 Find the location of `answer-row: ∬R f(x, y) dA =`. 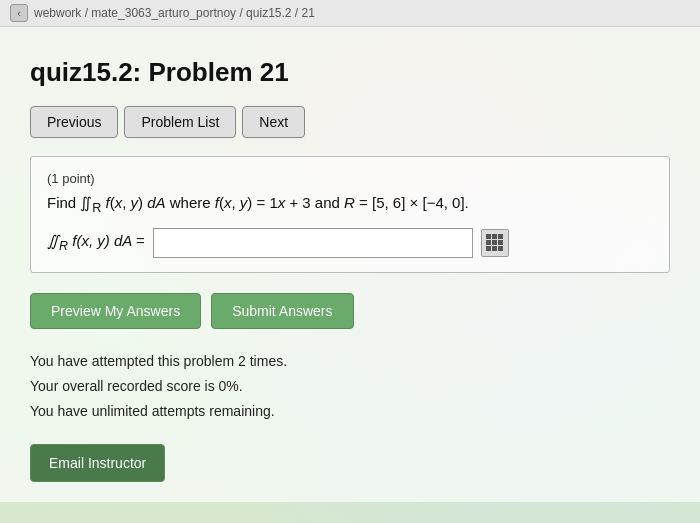

answer-row: ∬R f(x, y) dA = is located at coordinates (350, 243).